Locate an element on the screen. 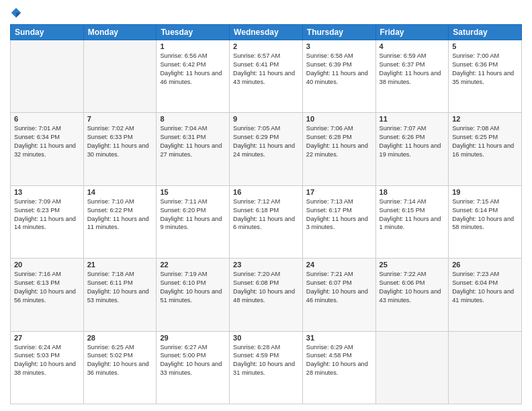  day-info: Sunrise: 7:21 AMSunset: 6:07 PMDaylight:… is located at coordinates (339, 287).